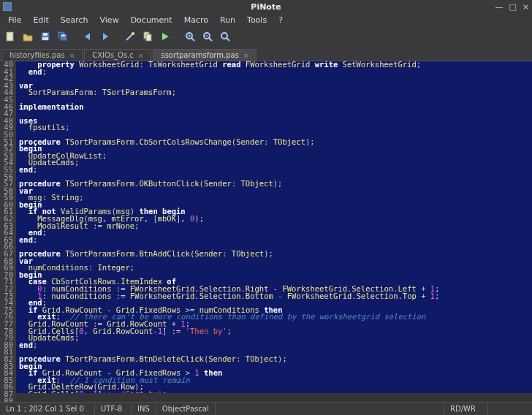 The height and width of the screenshot is (415, 532). What do you see at coordinates (88, 37) in the screenshot?
I see `arrow-left-icon` at bounding box center [88, 37].